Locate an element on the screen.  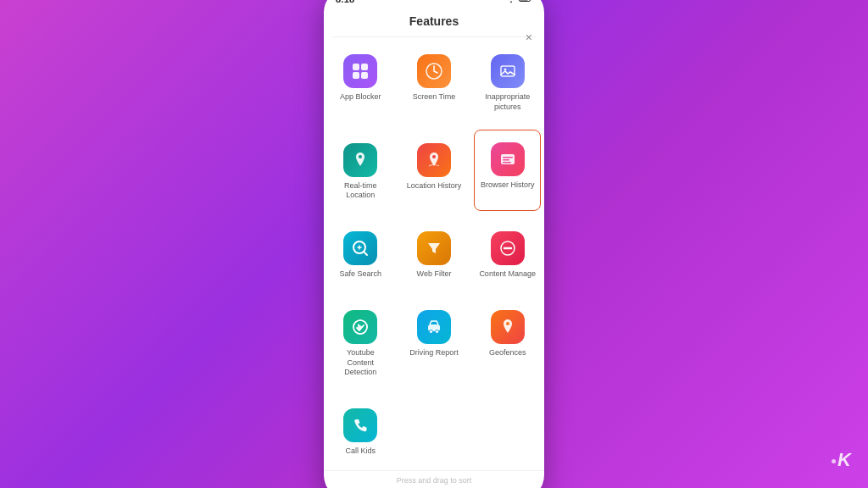
feature-item-web-filter: Web Filter is located at coordinates (434, 254).